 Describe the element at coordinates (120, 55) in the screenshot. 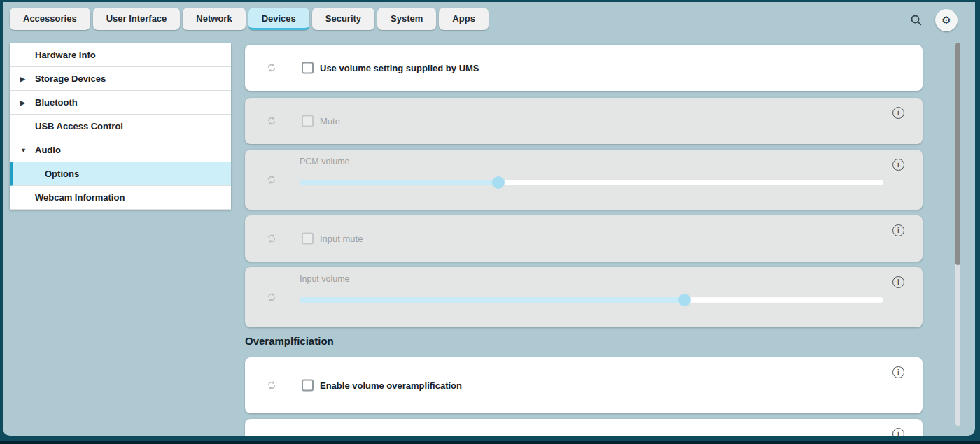

I see `sidebar-item-hardware-info: Hardware Info` at that location.